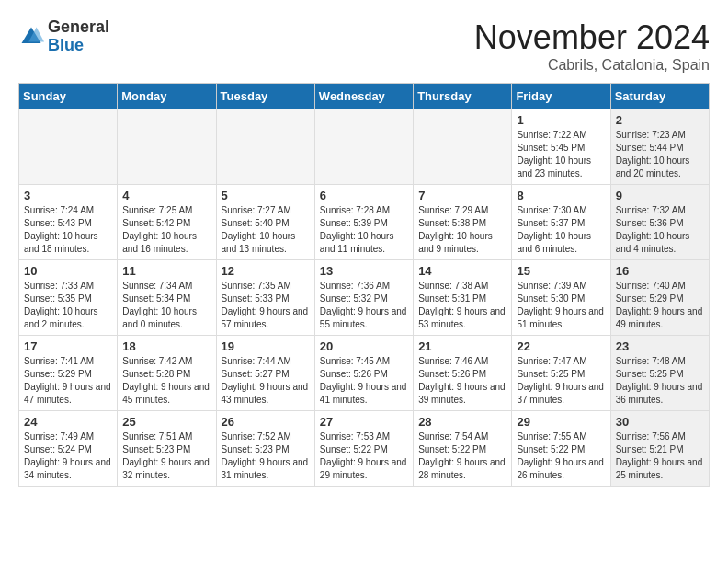 The height and width of the screenshot is (563, 728). I want to click on calendar-day-2: 2Sunrise: 7:23 AM Sunset: 5:44 PM Daylig…, so click(660, 147).